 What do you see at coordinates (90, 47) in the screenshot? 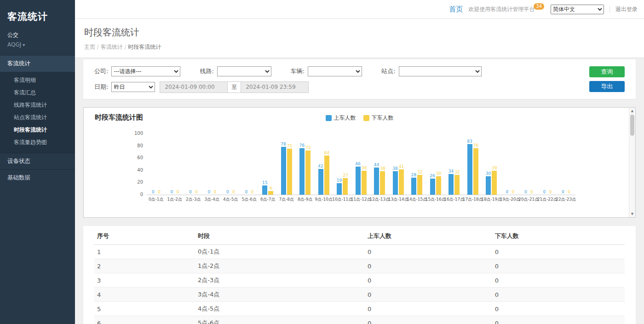
I see `breadcrumb-home: 主页` at bounding box center [90, 47].